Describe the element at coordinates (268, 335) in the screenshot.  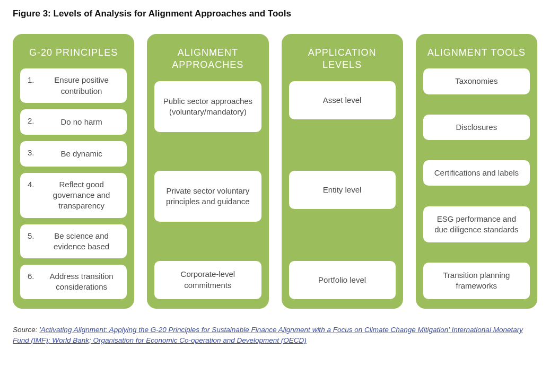
I see `source-link: 'Activating Alignment: Applying the G-20…` at that location.